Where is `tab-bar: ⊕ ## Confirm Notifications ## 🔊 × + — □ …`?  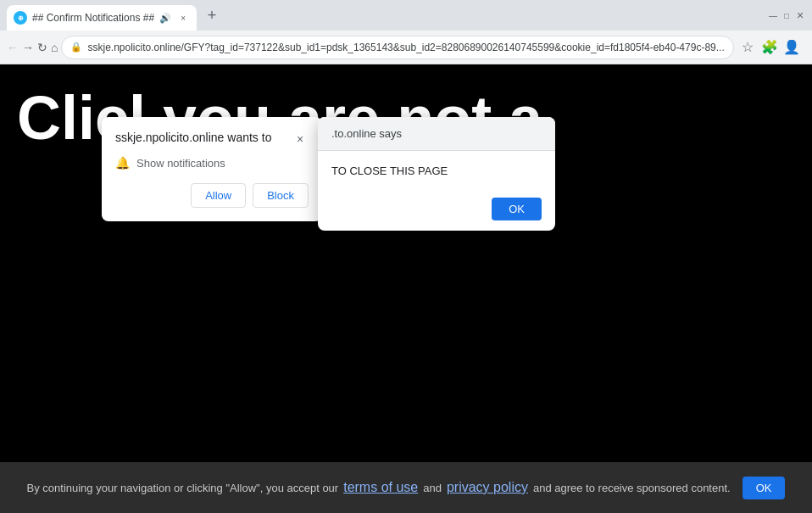 tab-bar: ⊕ ## Confirm Notifications ## 🔊 × + — □ … is located at coordinates (406, 15).